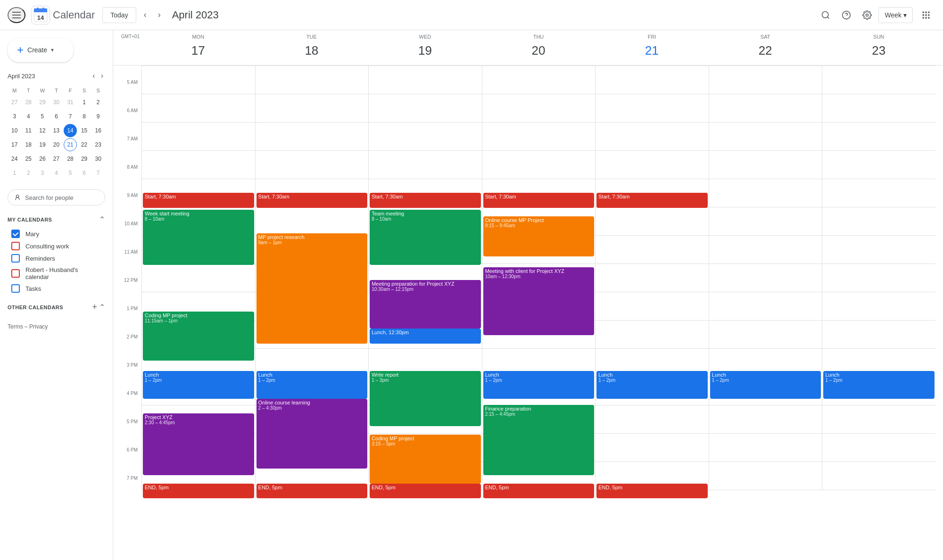 The width and height of the screenshot is (943, 560). What do you see at coordinates (879, 278) in the screenshot?
I see `day-column-6: Lunch1 – 2pm` at bounding box center [879, 278].